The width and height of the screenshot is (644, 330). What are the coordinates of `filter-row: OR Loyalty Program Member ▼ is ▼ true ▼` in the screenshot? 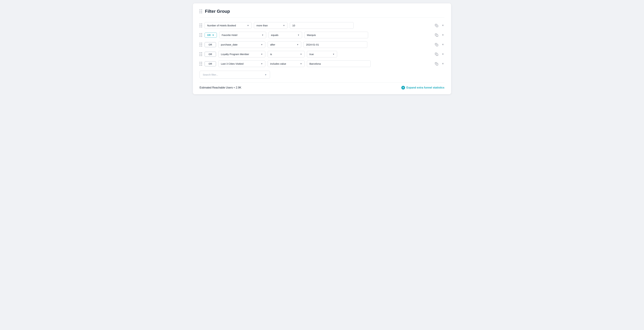 It's located at (322, 54).